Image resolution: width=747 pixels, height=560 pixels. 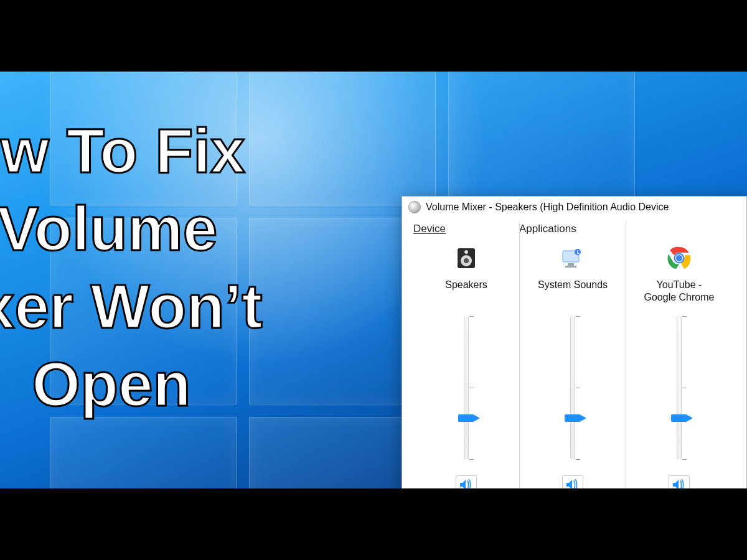 I want to click on chrome-icon, so click(x=679, y=258).